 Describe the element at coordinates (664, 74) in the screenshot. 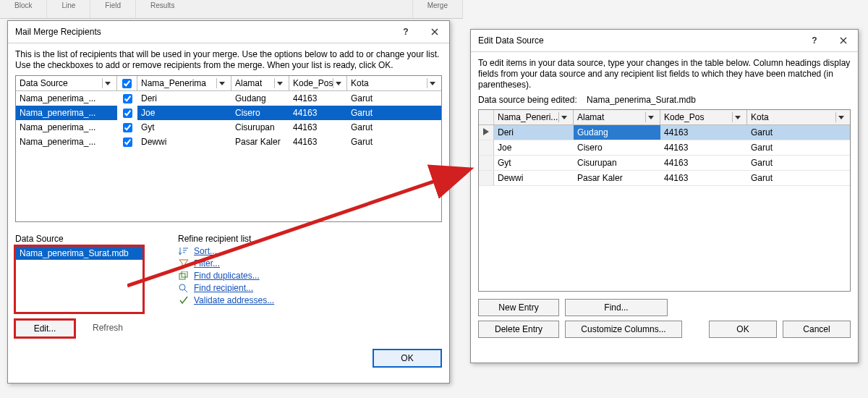

I see `dialog-instructions: To edit items in your data source, type …` at that location.